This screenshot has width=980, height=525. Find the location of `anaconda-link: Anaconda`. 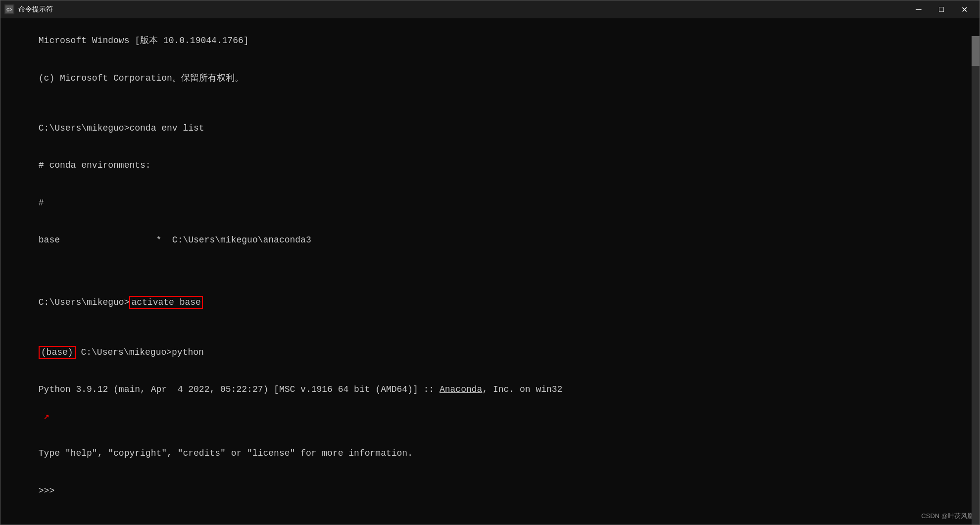

anaconda-link: Anaconda is located at coordinates (461, 389).